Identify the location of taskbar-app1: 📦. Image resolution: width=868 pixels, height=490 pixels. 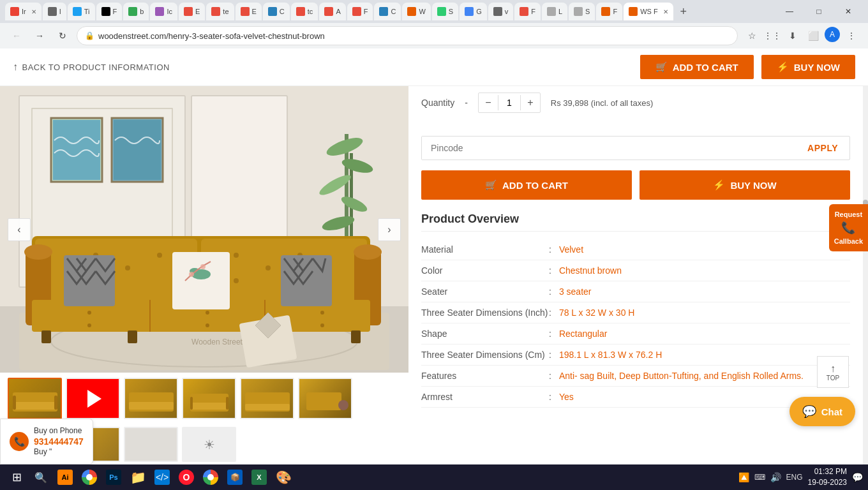
(235, 477).